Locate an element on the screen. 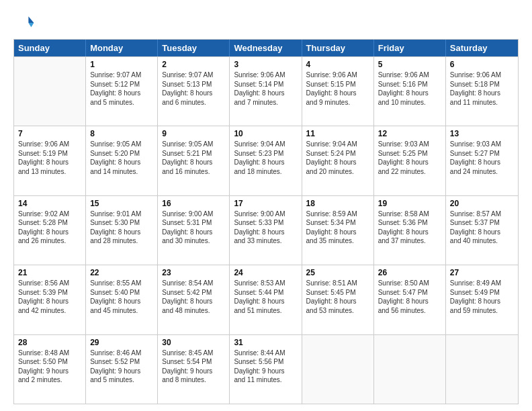  day-number: 16 is located at coordinates (193, 203).